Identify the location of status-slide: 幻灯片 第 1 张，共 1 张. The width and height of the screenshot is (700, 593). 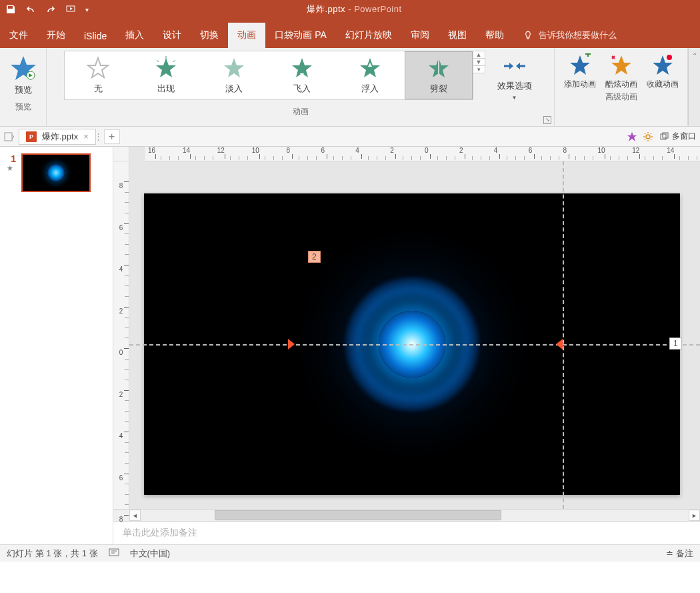
(52, 554).